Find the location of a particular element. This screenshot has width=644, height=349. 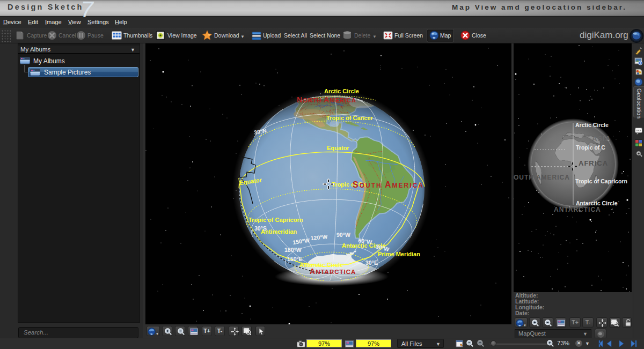

svg-text: Equator is located at coordinates (338, 148).